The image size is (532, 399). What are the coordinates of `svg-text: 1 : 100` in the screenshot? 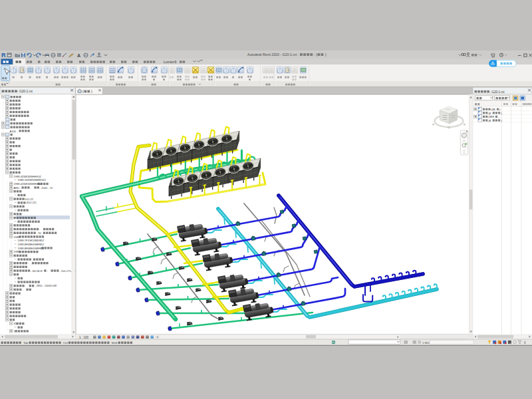 It's located at (84, 338).